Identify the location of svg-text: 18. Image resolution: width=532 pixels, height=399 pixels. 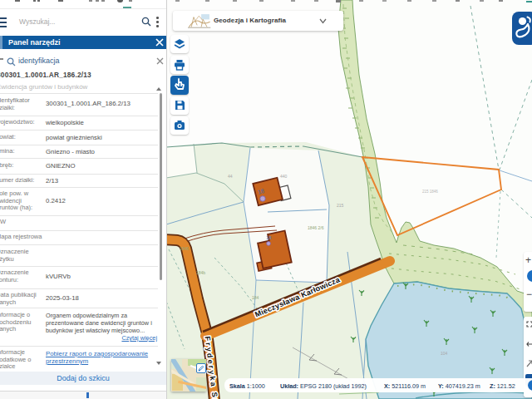
(269, 238).